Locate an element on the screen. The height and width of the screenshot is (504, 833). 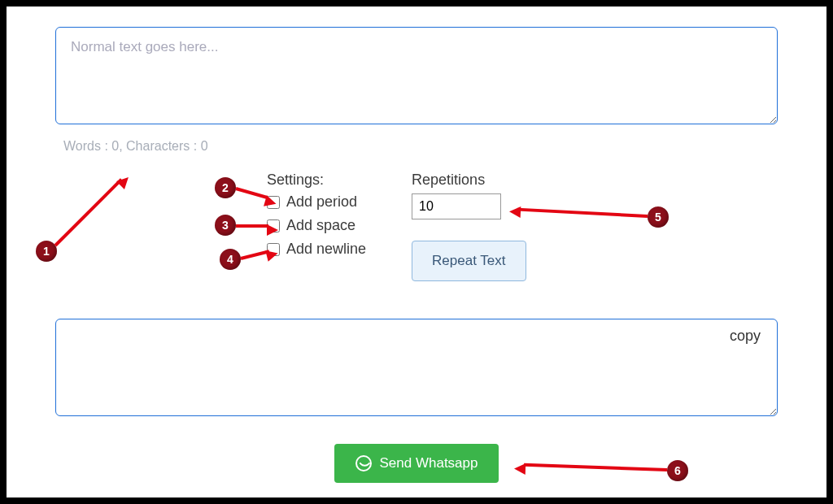
copy-button: copy is located at coordinates (745, 337).